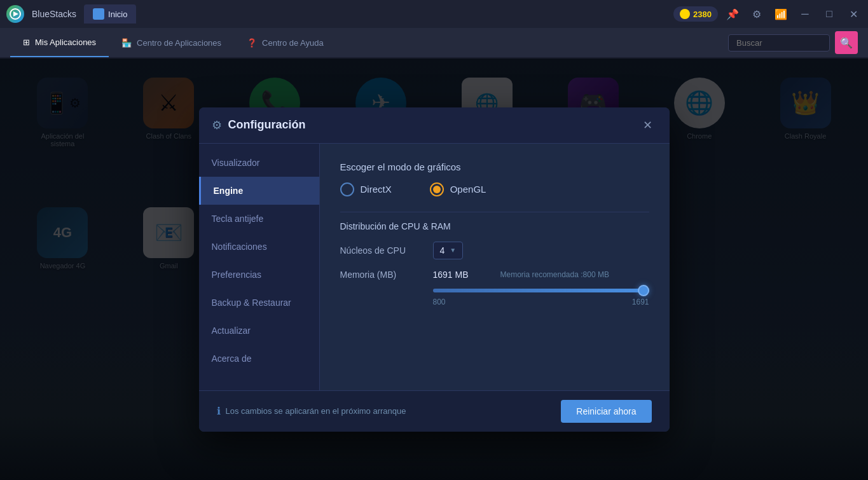 Image resolution: width=868 pixels, height=480 pixels. Describe the element at coordinates (846, 43) in the screenshot. I see `search-button: 🔍` at that location.